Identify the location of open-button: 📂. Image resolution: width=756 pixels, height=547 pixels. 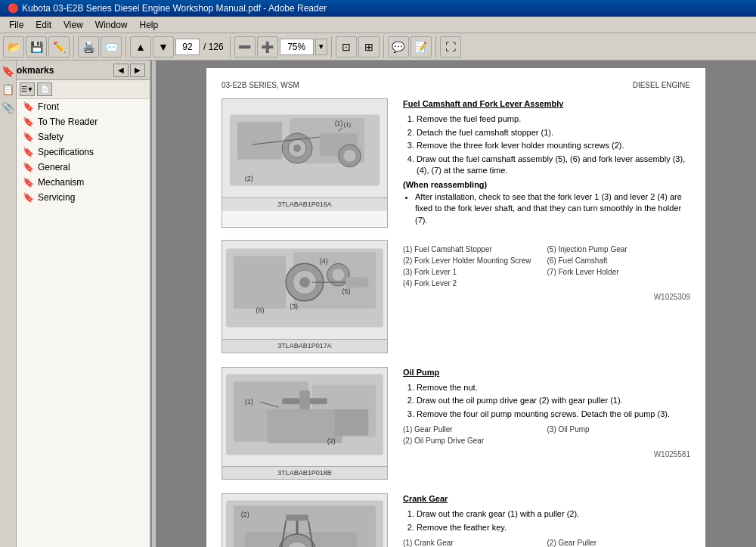
(14, 47).